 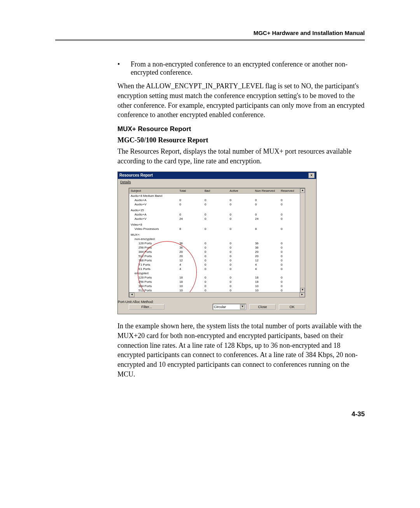 What do you see at coordinates (153, 219) in the screenshot?
I see `row-subject: Audio+V` at bounding box center [153, 219].